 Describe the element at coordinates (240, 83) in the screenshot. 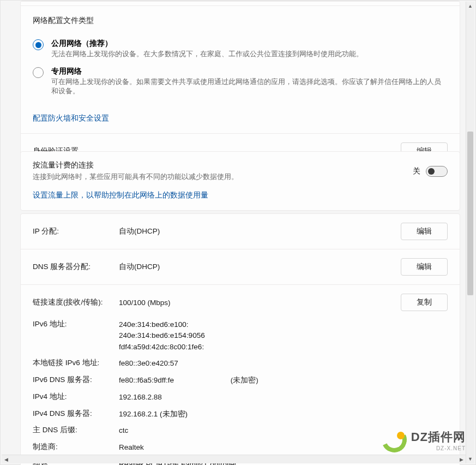

I see `radio-private-row: 专用网络 可在网络上发现你的设备。如果需要文件共享或使用通过此网络通信的应用，请…` at that location.